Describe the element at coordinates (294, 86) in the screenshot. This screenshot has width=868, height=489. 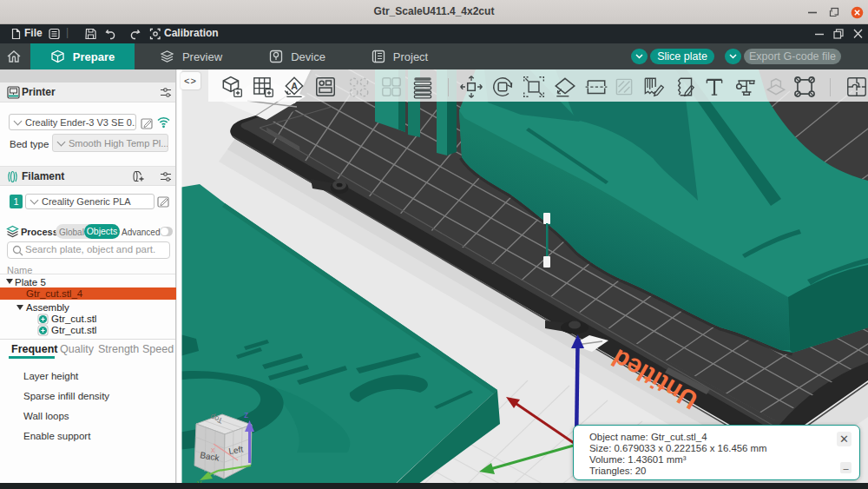
I see `svg-text: A` at that location.